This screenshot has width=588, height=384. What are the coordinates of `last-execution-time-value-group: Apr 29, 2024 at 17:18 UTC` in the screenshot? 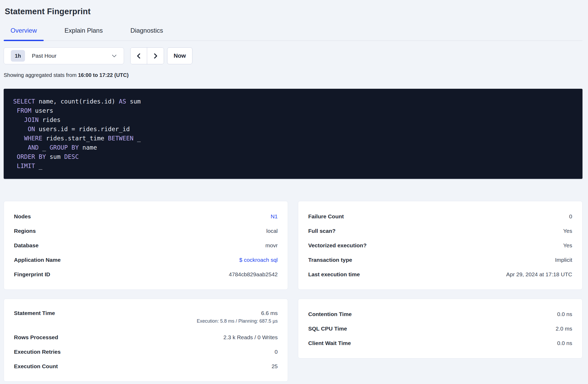 It's located at (539, 274).